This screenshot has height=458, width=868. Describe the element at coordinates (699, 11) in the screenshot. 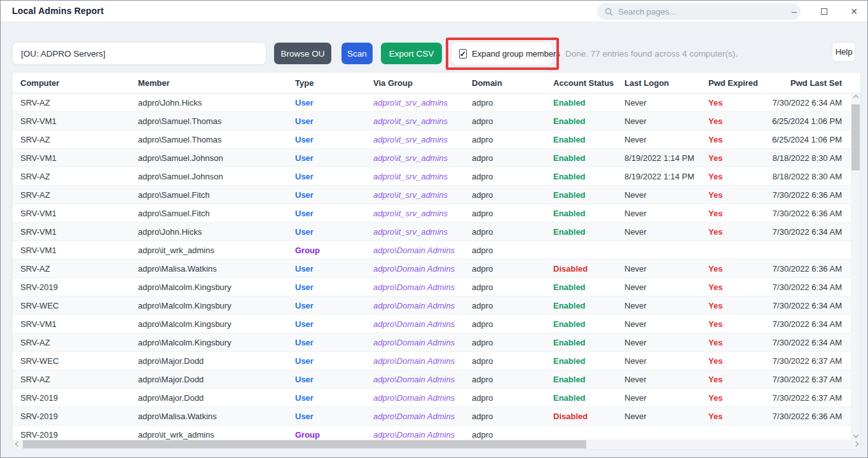

I see `search-input: Search pages...` at that location.